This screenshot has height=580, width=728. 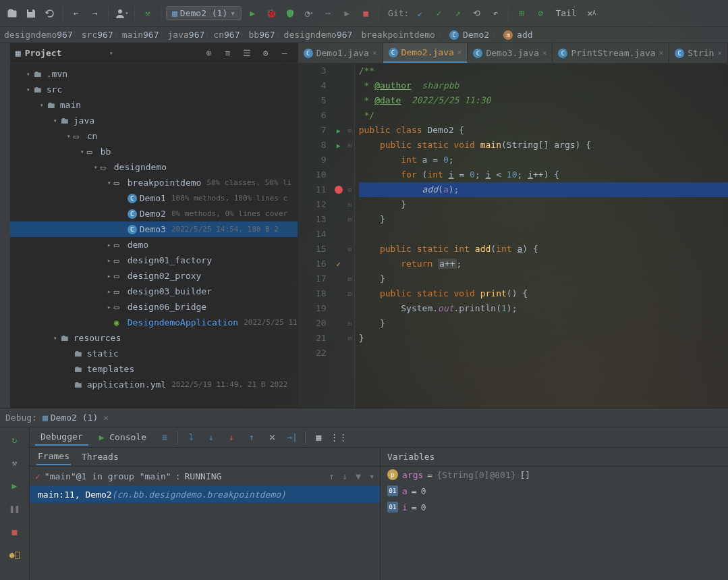 I want to click on next-frame-icon: ↓, so click(x=345, y=477).